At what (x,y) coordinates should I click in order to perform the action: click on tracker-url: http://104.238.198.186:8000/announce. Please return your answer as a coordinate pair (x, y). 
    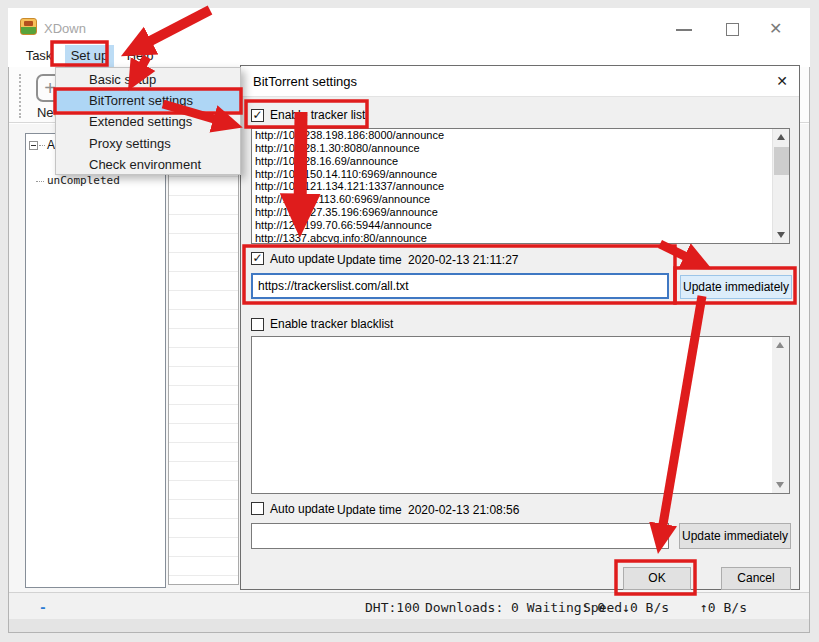
    Looking at the image, I should click on (520, 136).